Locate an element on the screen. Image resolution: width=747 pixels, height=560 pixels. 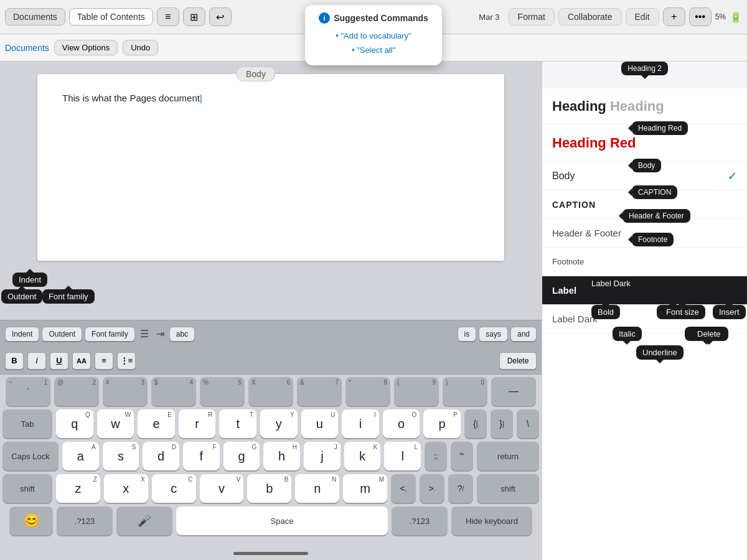
suggested-item-2: • "Select all" is located at coordinates (374, 50).